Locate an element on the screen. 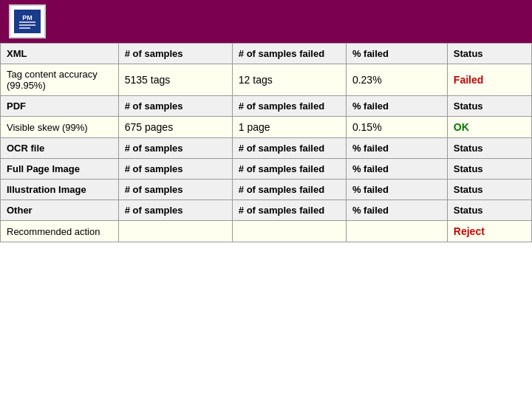 The width and height of the screenshot is (532, 399). table-row: Recommended actionReject is located at coordinates (266, 232).